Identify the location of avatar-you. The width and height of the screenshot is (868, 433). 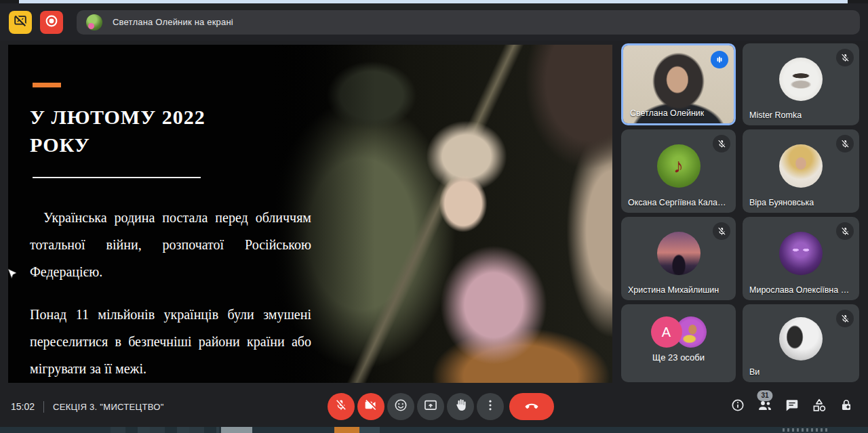
(801, 339).